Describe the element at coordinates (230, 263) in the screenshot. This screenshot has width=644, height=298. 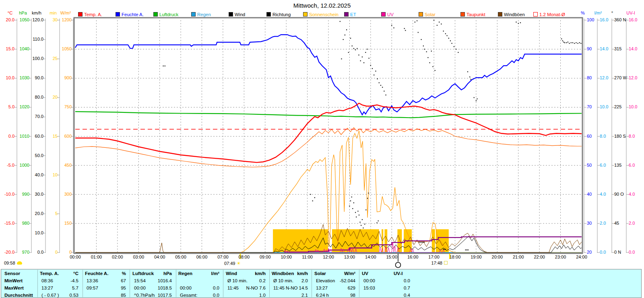
I see `sunrise-time: 07:49` at that location.